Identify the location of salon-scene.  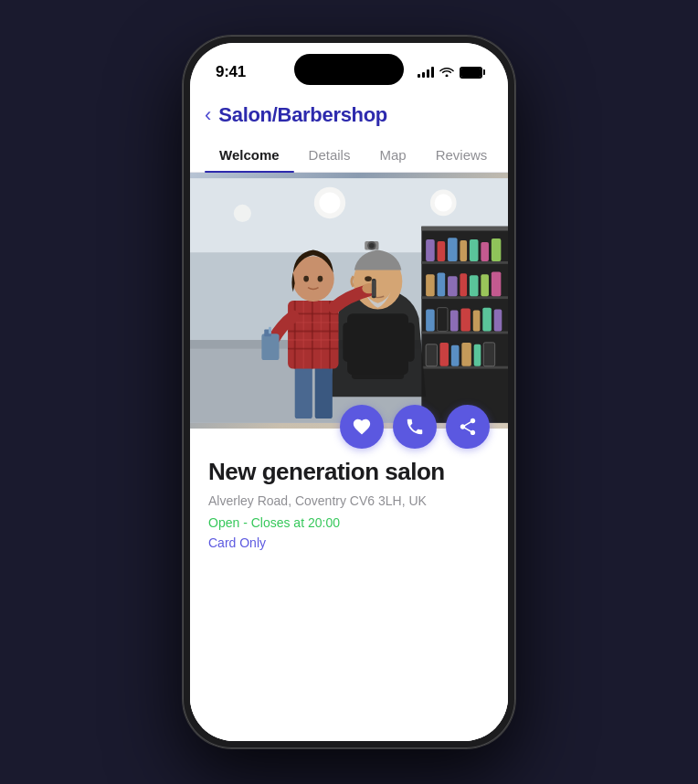
(349, 301).